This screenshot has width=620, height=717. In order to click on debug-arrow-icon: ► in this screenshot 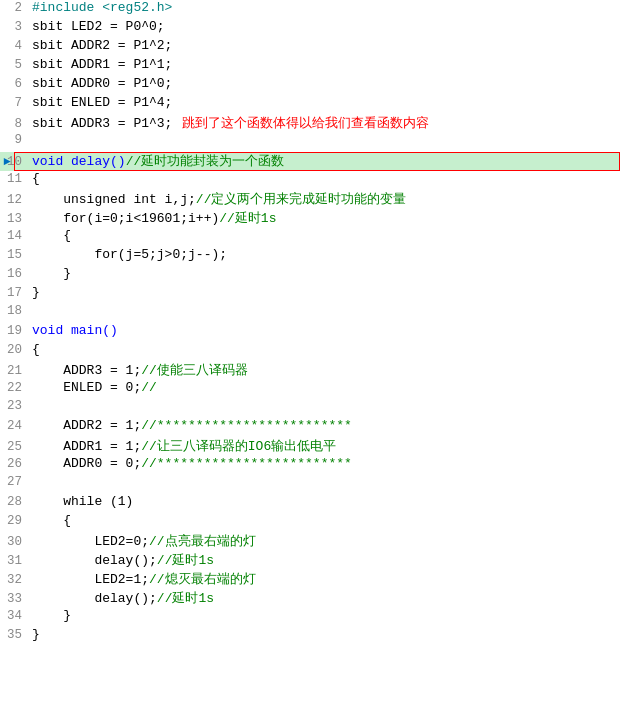, I will do `click(7, 162)`.